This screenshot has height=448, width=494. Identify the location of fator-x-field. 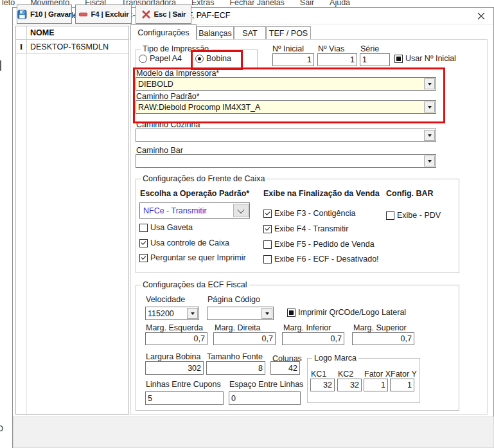
(376, 385).